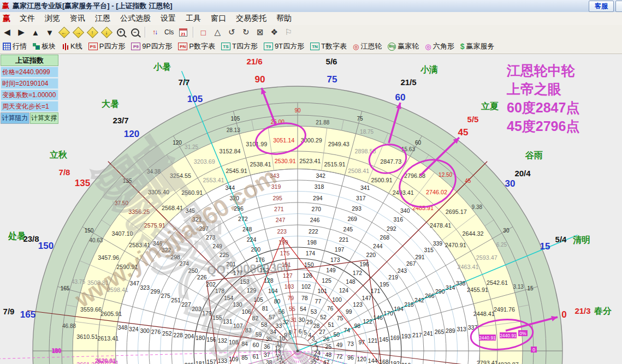  I want to click on svg-text: 172, so click(358, 273).